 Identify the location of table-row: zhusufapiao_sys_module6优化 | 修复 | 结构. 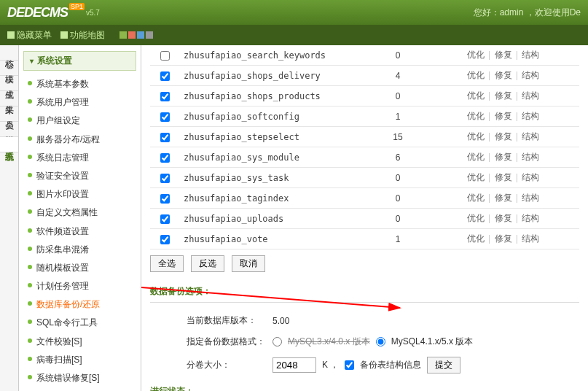
(364, 158).